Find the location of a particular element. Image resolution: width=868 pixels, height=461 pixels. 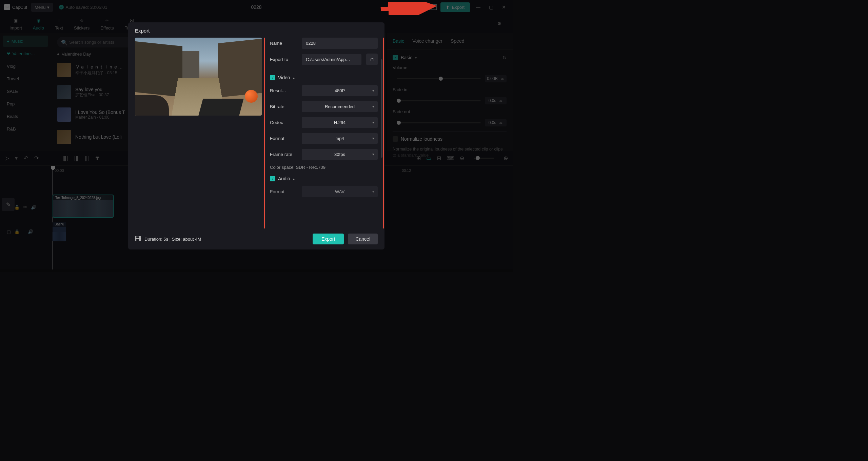

modal-title: Export is located at coordinates (256, 30).